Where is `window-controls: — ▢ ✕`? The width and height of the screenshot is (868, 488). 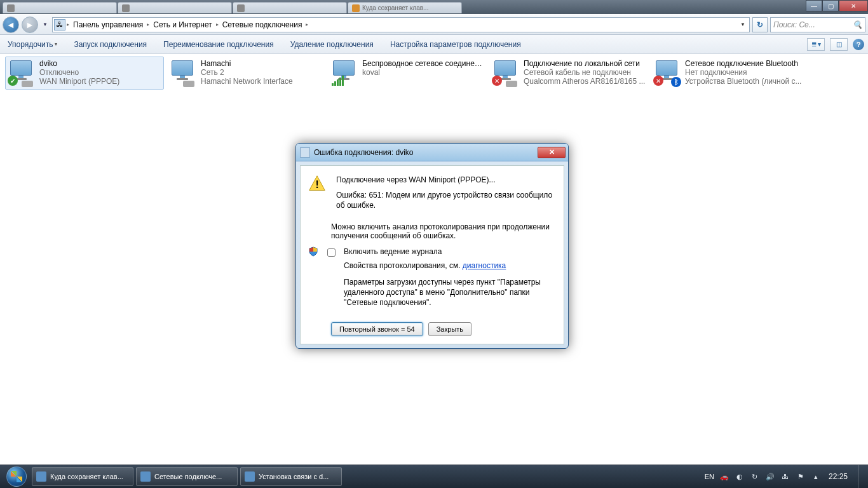
window-controls: — ▢ ✕ is located at coordinates (837, 6).